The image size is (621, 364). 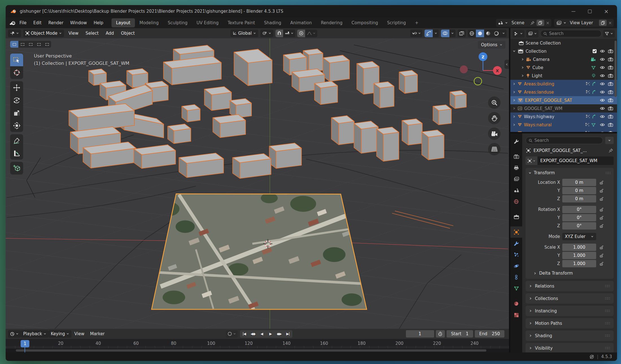 I want to click on rotation-mode-dropdown: XYZ Euler, so click(x=579, y=237).